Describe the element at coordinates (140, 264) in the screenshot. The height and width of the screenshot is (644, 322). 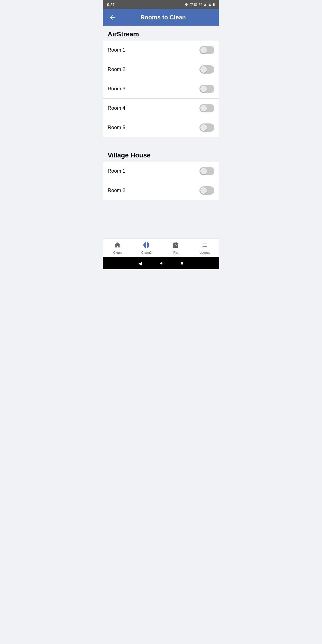
I see `android-back-button: ◀` at that location.